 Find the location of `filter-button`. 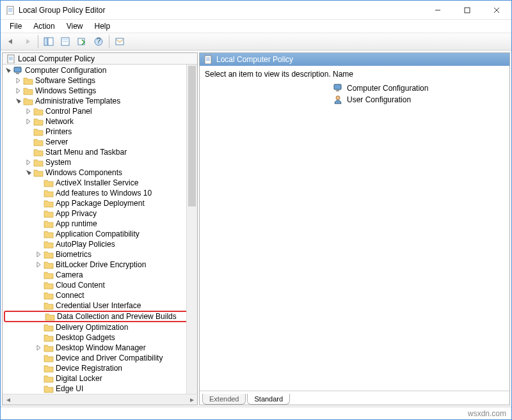

filter-button is located at coordinates (120, 42).